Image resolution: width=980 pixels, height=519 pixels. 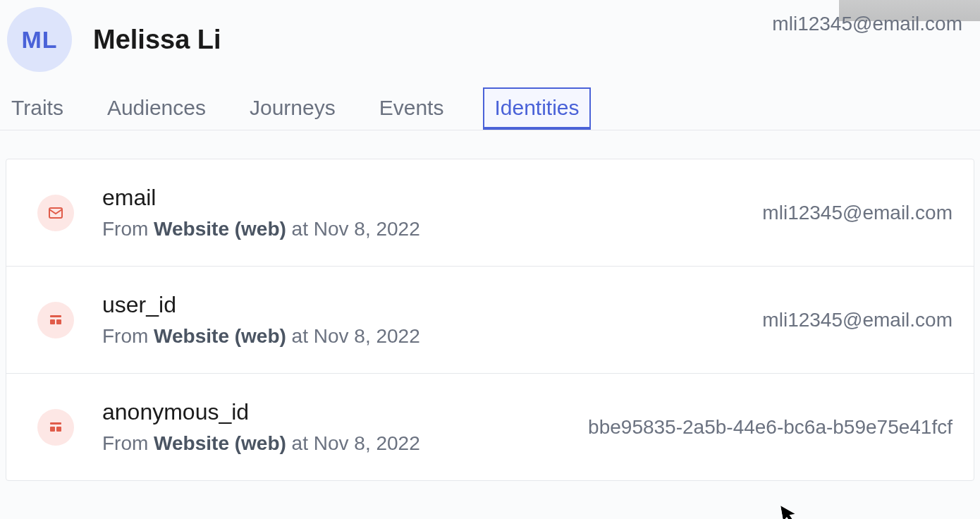 I want to click on email-icon, so click(x=56, y=213).